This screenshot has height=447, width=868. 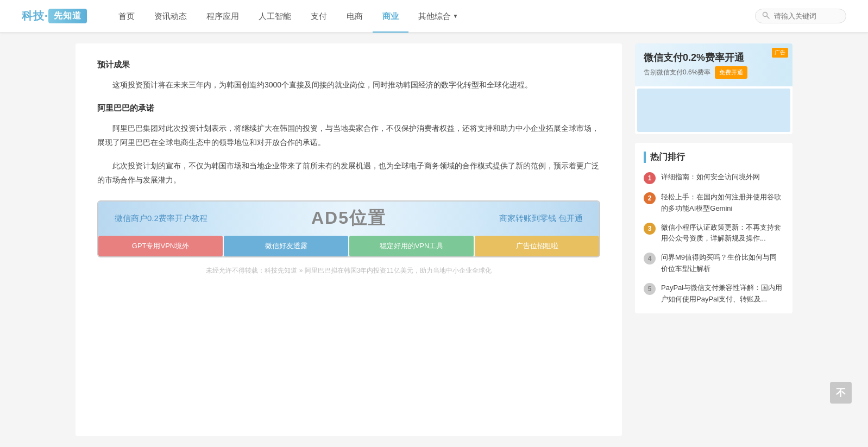 What do you see at coordinates (171, 16) in the screenshot?
I see `nav-item-news: 资讯动态` at bounding box center [171, 16].